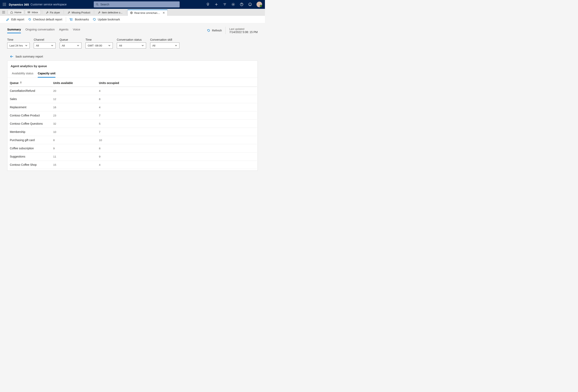 This screenshot has height=392, width=578. What do you see at coordinates (76, 83) in the screenshot?
I see `col-units-available: Units available` at bounding box center [76, 83].